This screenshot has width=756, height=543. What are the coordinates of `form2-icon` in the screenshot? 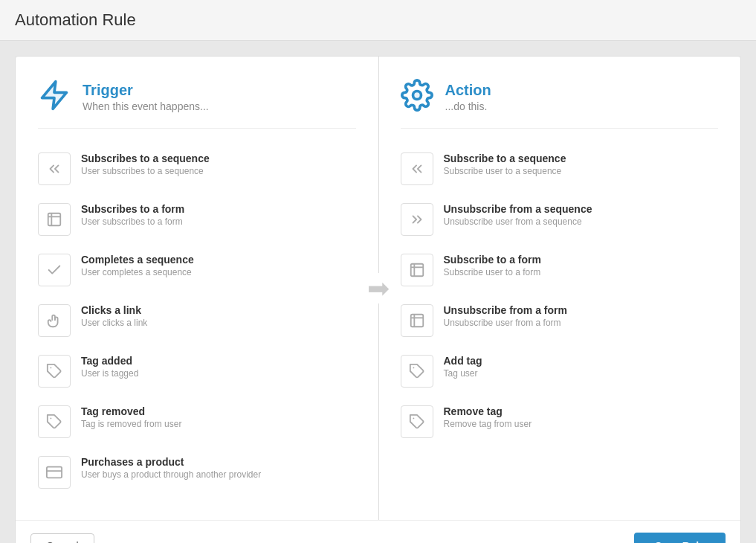 It's located at (417, 321).